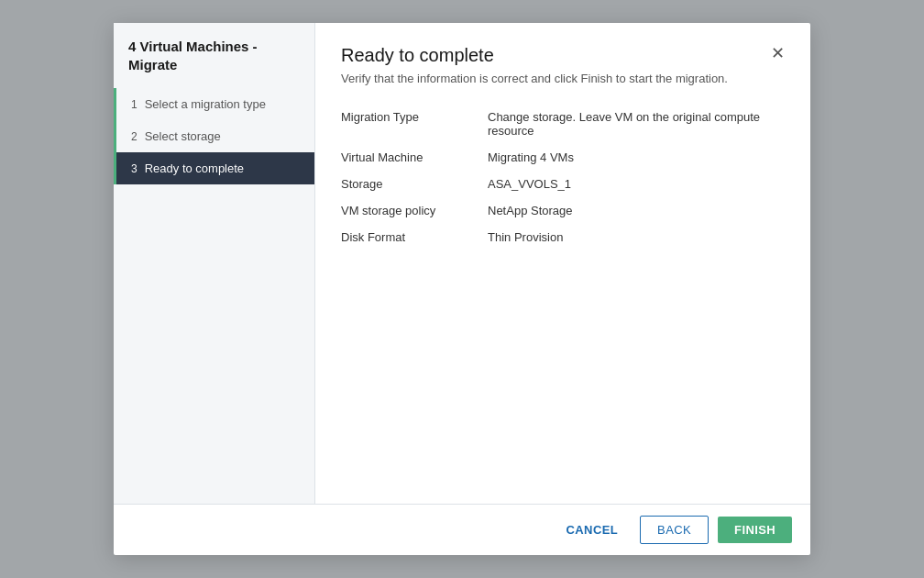 The width and height of the screenshot is (924, 578). What do you see at coordinates (592, 530) in the screenshot?
I see `cancel-button: CANCEL` at bounding box center [592, 530].